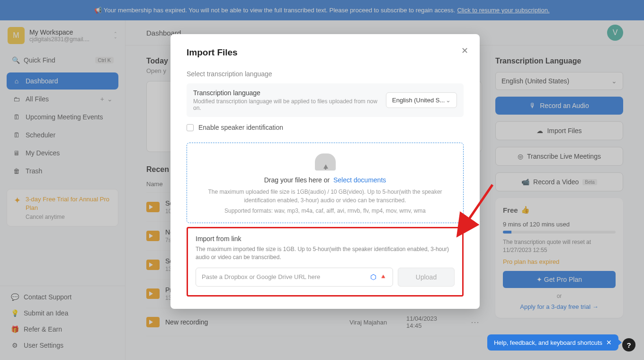 The image size is (644, 360). I want to click on dropzone-formats: Supported formats: wav, mp3, m4a, caf, a…, so click(325, 211).